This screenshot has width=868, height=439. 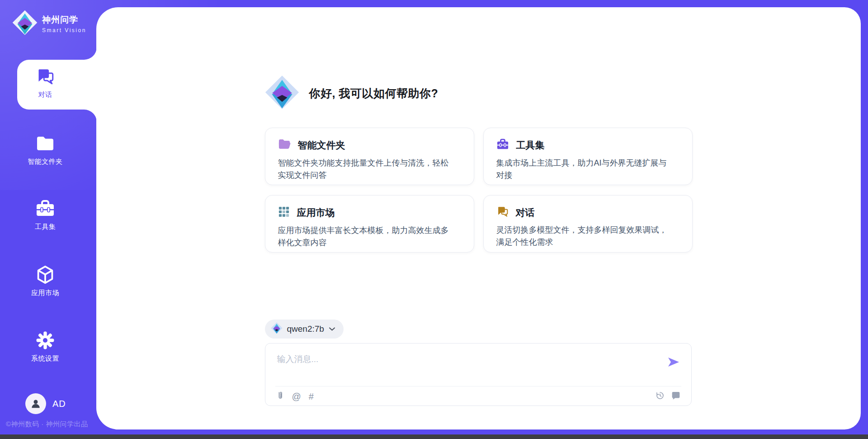 I want to click on card-title: 应用市场, so click(x=316, y=213).